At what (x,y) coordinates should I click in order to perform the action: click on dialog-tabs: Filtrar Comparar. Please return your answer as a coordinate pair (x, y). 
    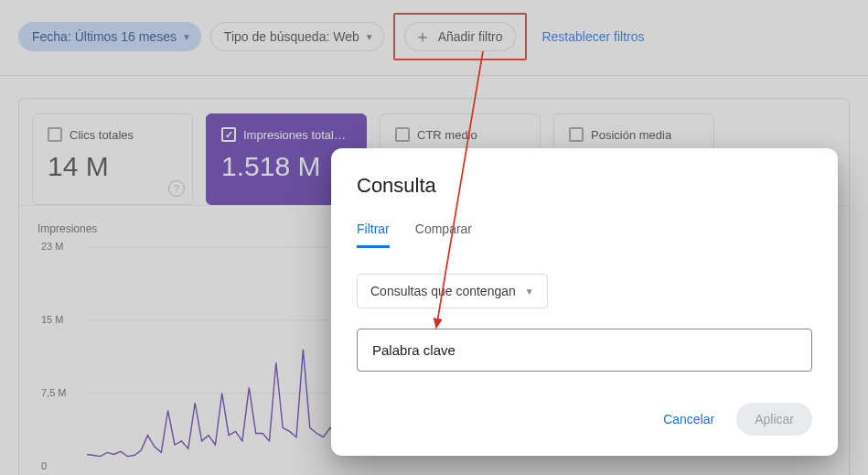
    Looking at the image, I should click on (584, 234).